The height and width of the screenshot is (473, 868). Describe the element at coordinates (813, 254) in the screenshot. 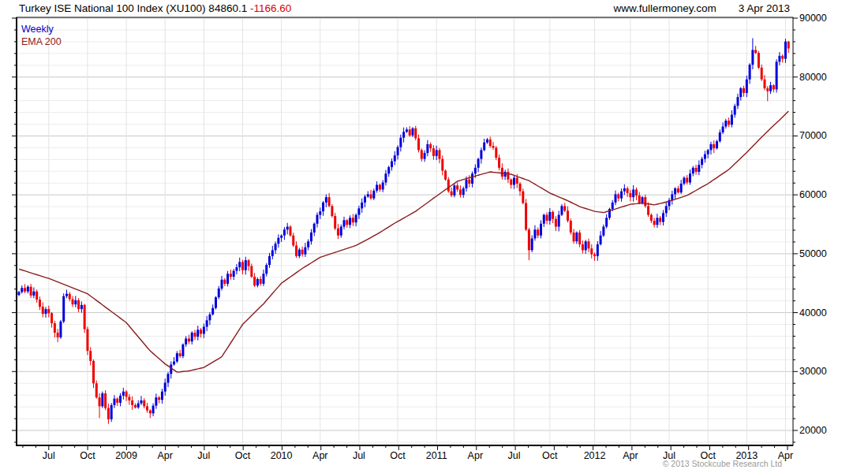

I see `y-tick-label: 50000` at that location.